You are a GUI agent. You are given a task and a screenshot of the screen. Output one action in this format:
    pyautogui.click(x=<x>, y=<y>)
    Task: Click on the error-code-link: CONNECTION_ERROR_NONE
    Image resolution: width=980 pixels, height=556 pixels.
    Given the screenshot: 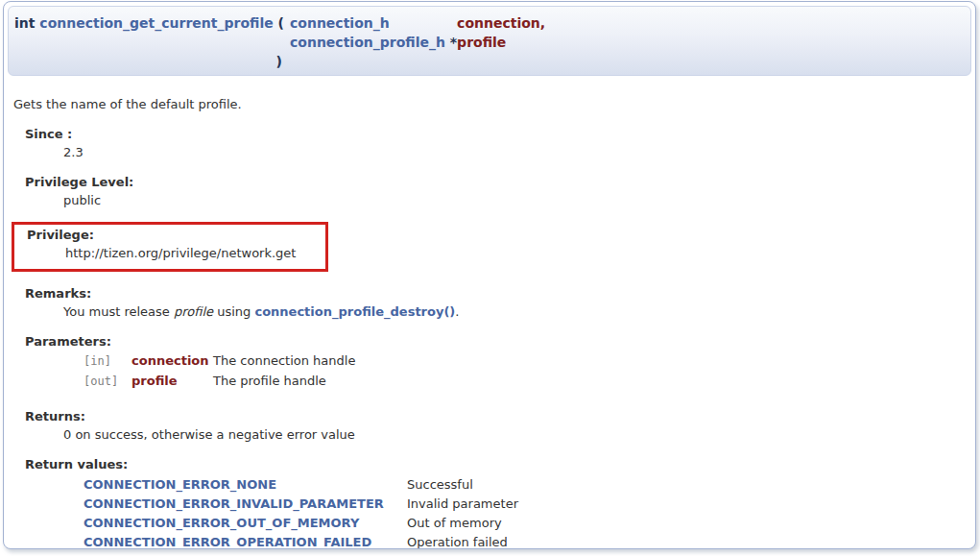 What is the action you would take?
    pyautogui.click(x=180, y=484)
    